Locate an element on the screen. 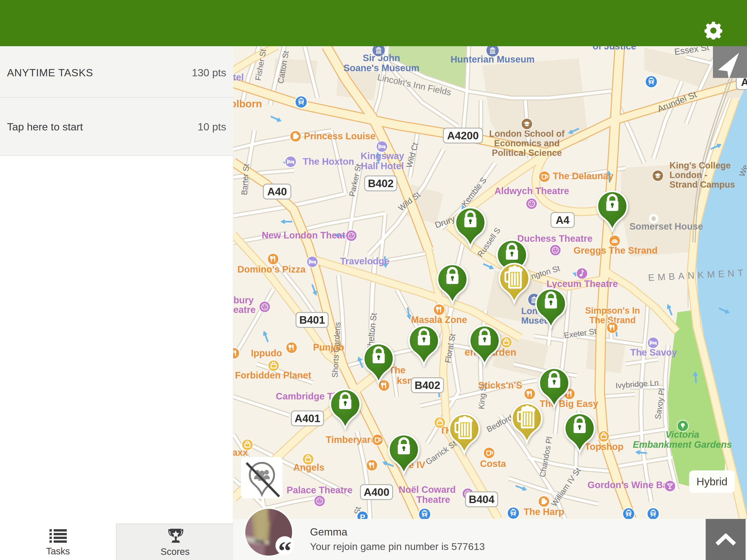 This screenshot has width=747, height=560. svg-text: A40 is located at coordinates (277, 192).